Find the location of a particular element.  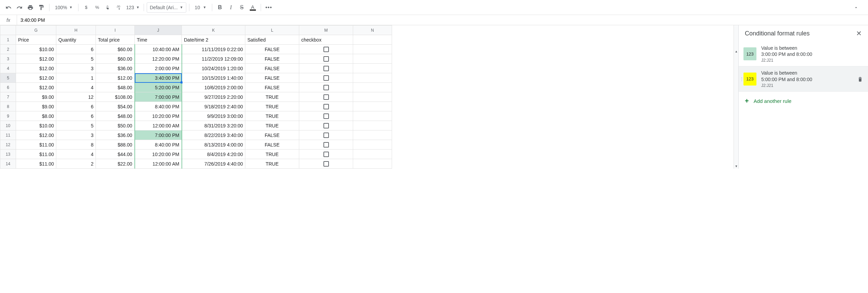

selection-handle is located at coordinates (182, 82).